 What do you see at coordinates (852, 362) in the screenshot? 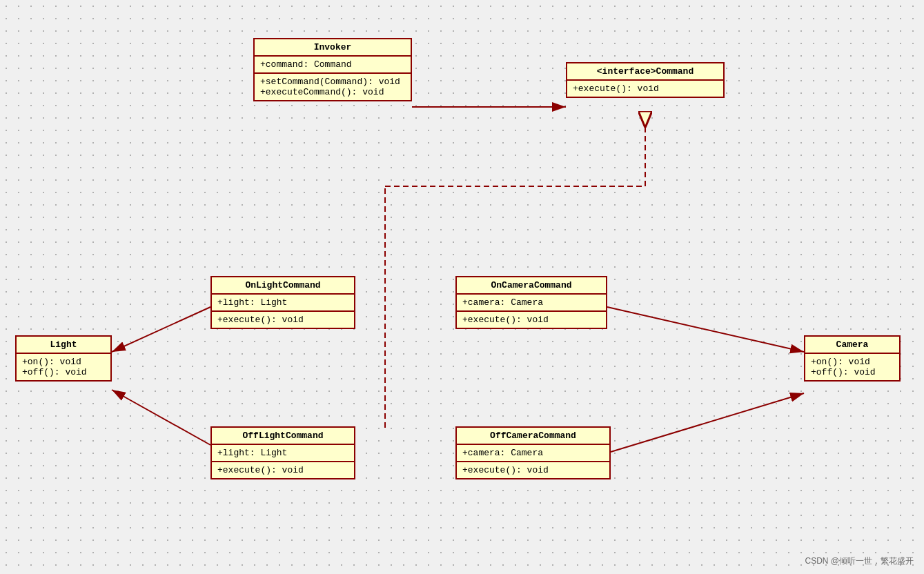
I see `camera-method-1: +on(): void` at bounding box center [852, 362].